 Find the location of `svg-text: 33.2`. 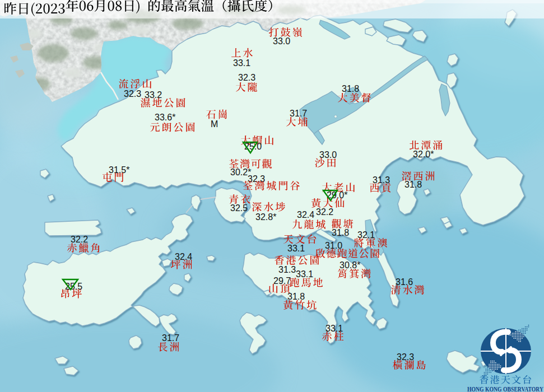

svg-text: 33.2 is located at coordinates (154, 95).